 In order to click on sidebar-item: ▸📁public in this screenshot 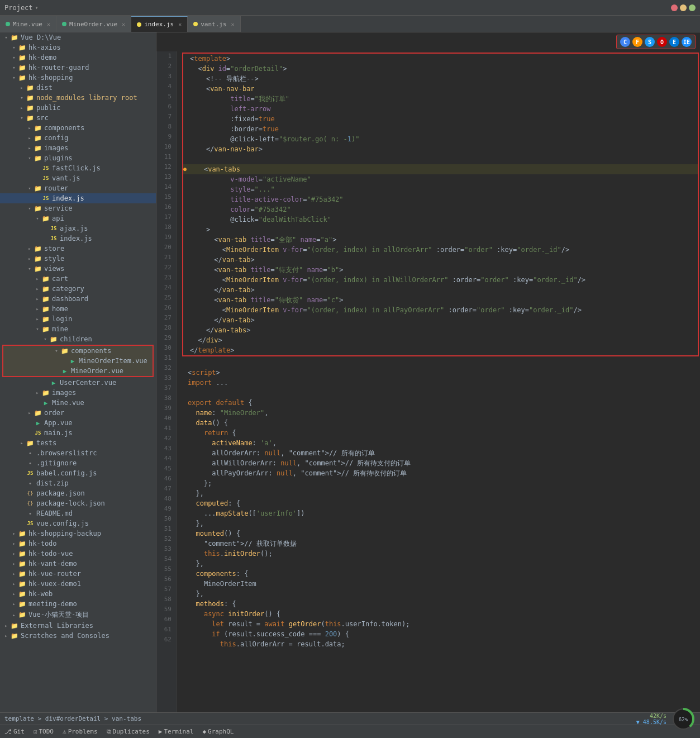, I will do `click(78, 108)`.